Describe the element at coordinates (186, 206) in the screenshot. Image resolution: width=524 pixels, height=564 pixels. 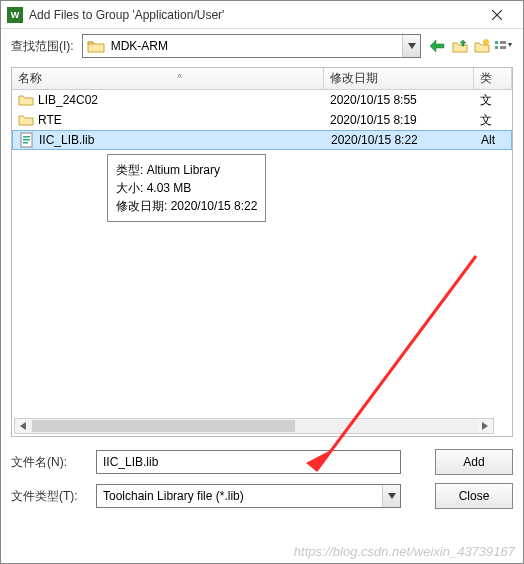
I see `tooltip-date: 修改日期: 2020/10/15 8:22` at that location.